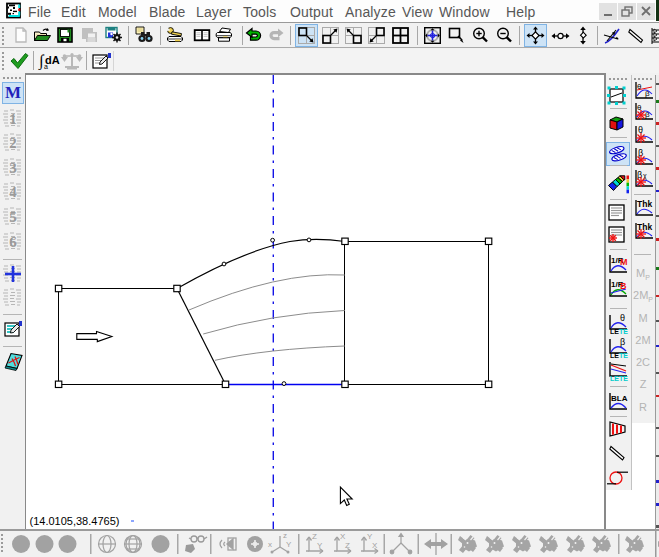  Describe the element at coordinates (624, 286) in the screenshot. I see `svg-text: B` at that location.